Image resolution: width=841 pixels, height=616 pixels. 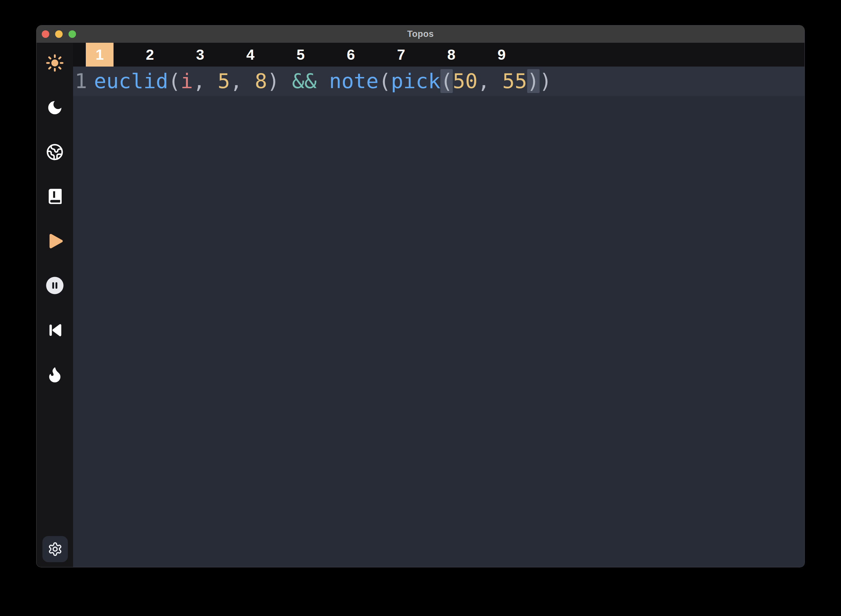 I want to click on tab-5: 5, so click(x=300, y=54).